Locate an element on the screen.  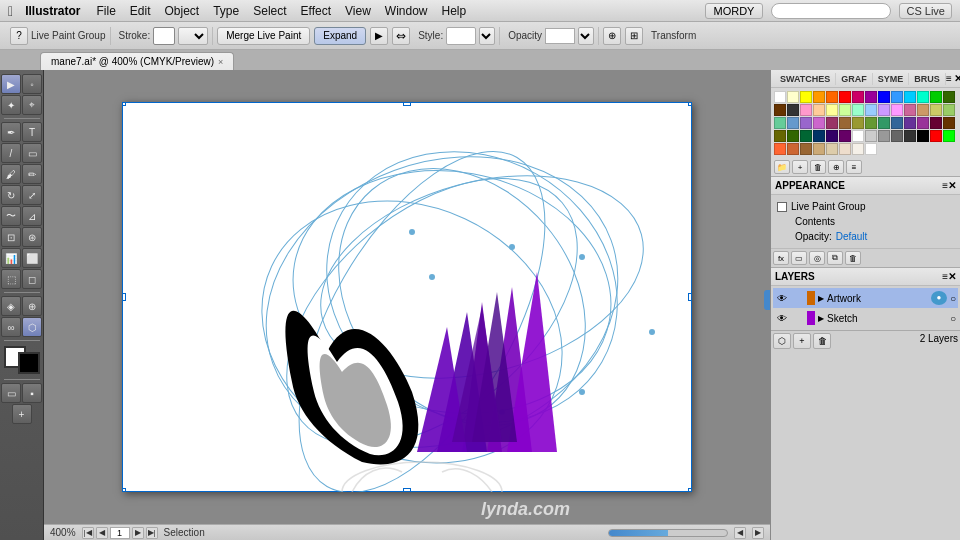
line-tool: / is located at coordinates (11, 153).